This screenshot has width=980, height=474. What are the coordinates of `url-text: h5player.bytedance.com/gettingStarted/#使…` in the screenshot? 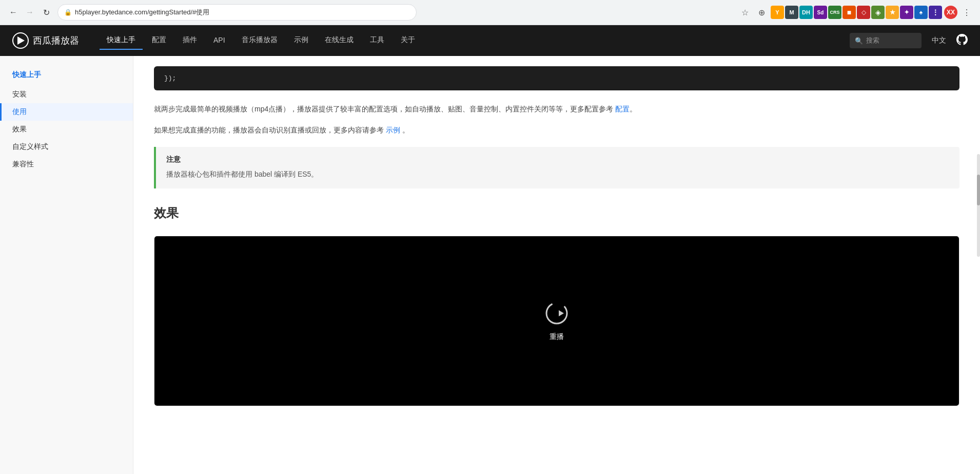 It's located at (142, 12).